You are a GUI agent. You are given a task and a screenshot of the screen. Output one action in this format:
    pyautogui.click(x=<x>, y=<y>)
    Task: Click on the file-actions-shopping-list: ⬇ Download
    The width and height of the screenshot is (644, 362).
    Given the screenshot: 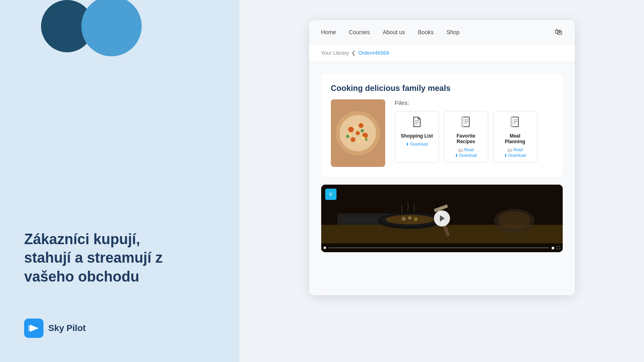 What is the action you would take?
    pyautogui.click(x=417, y=144)
    